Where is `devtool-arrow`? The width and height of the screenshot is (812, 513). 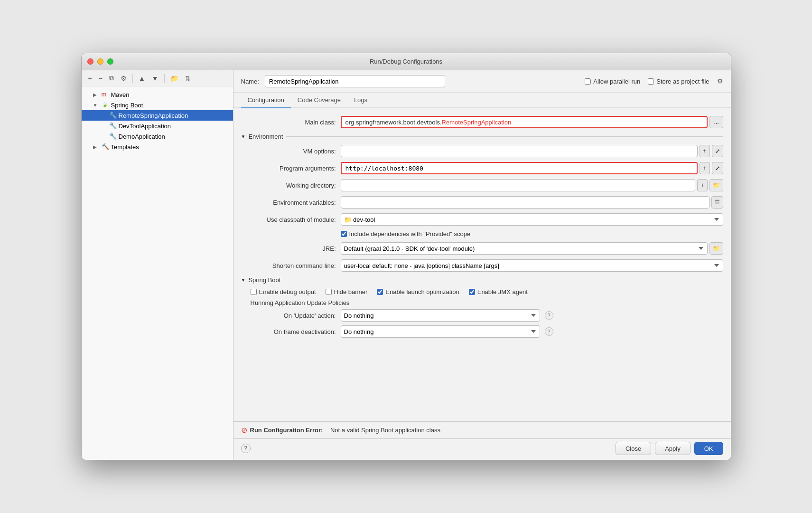 devtool-arrow is located at coordinates (104, 126).